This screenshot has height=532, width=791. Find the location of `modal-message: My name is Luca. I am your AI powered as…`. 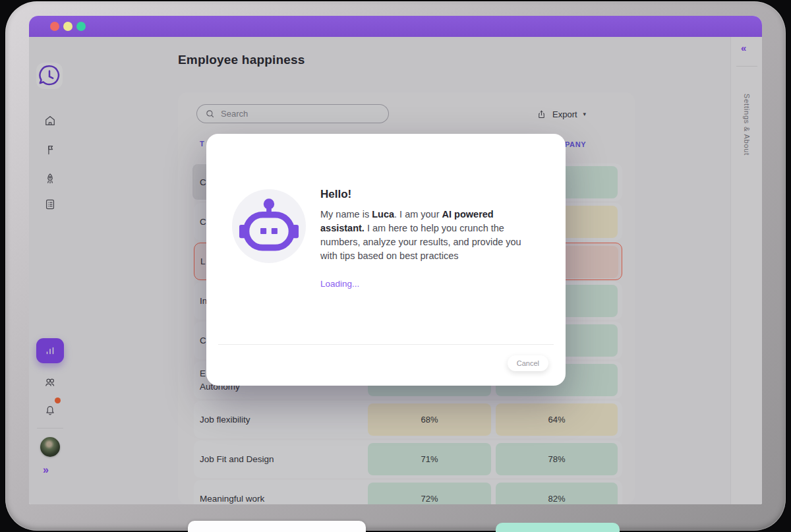

modal-message: My name is Luca. I am your AI powered as… is located at coordinates (426, 235).